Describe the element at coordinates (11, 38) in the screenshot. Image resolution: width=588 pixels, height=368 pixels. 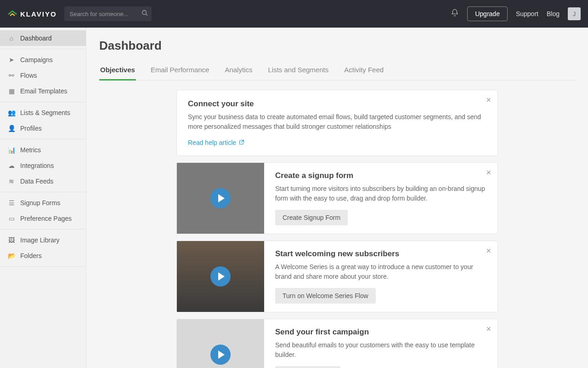
I see `home-icon: ⌂` at that location.